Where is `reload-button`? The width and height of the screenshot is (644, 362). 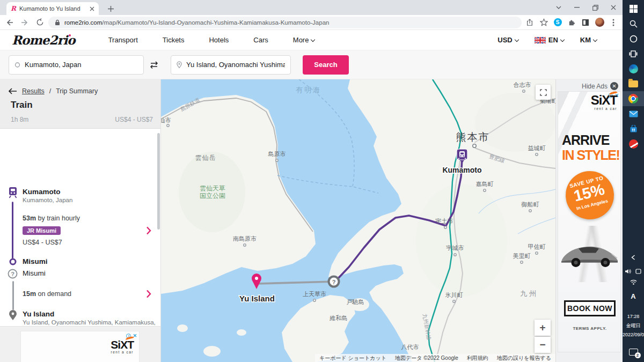
reload-button is located at coordinates (40, 23).